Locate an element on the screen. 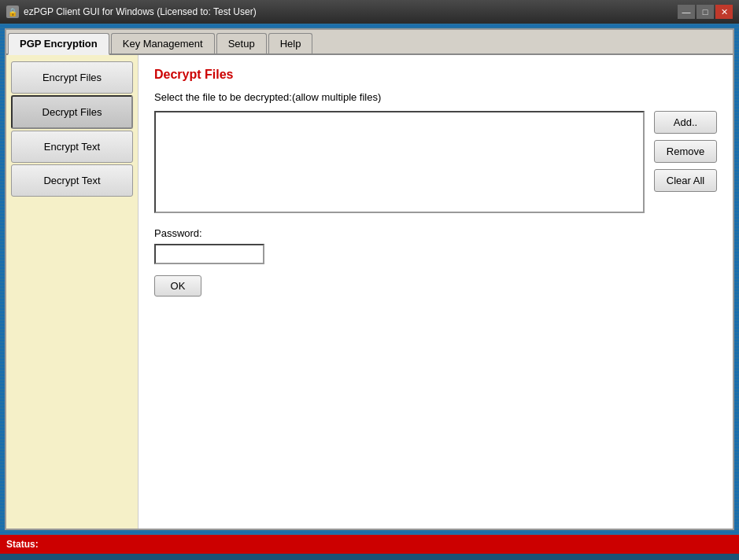  title-bar: 🔒 ezPGP Client GUI for Windows (Licensed… is located at coordinates (370, 12).